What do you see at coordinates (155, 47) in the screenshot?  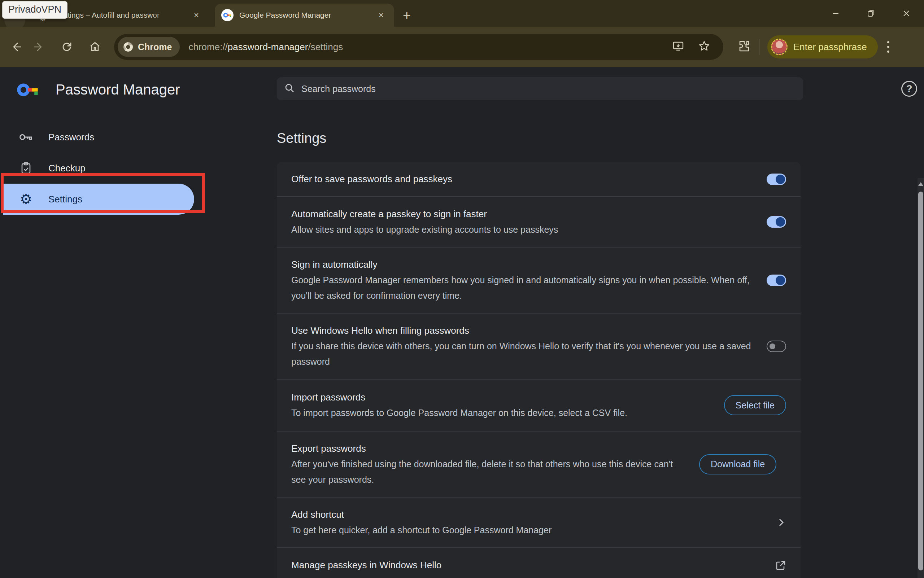 I see `chrome-badge-label: Chrome` at bounding box center [155, 47].